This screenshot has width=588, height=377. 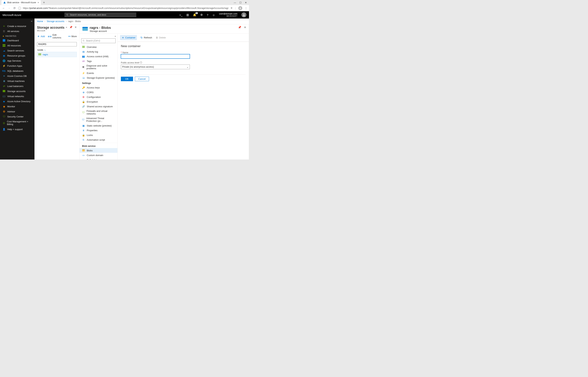 What do you see at coordinates (20, 8) in the screenshot?
I see `site-info-icon: i` at bounding box center [20, 8].